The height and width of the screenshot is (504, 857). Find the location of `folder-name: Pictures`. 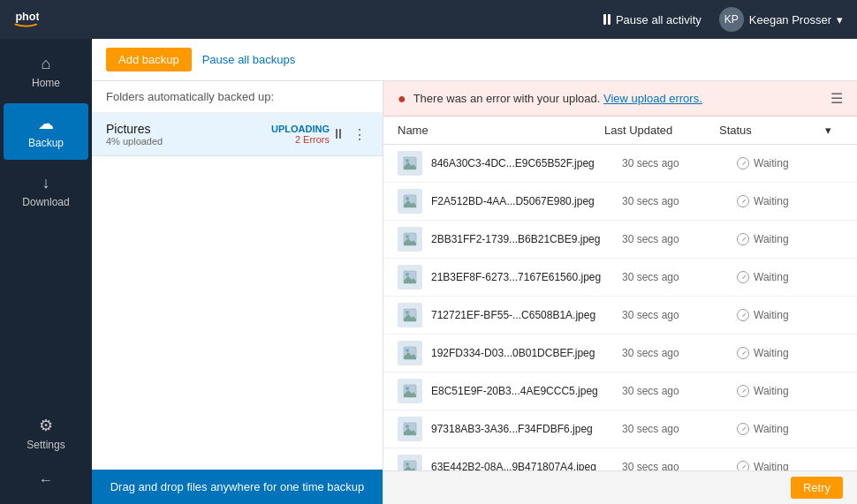

folder-name: Pictures is located at coordinates (189, 129).